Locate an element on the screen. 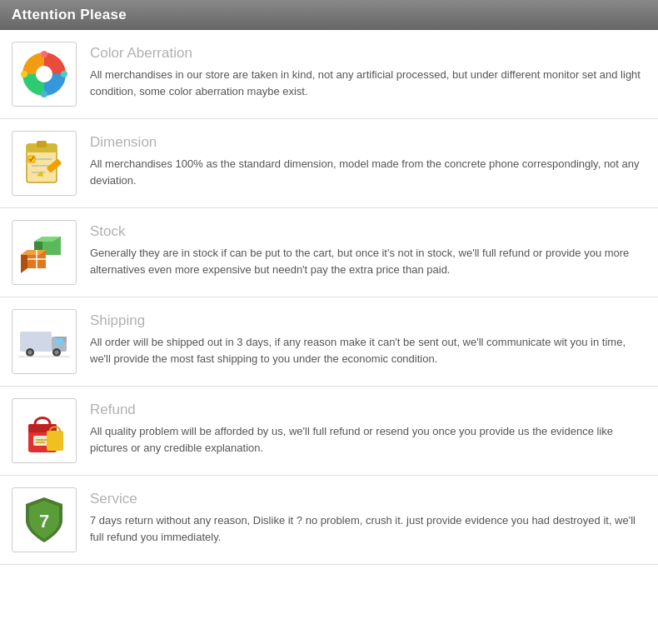 This screenshot has width=658, height=644. list-item: Color Aberration All merchandises in our… is located at coordinates (329, 75).